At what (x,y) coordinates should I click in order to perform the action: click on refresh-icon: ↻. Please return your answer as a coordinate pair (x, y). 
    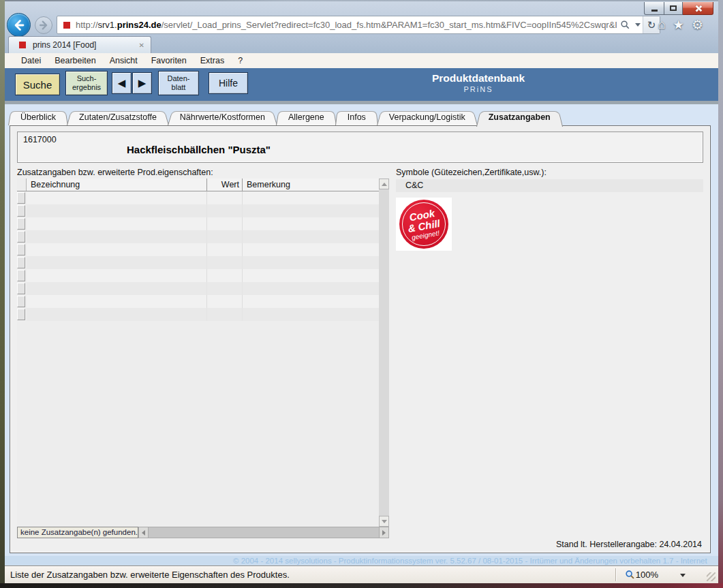
    Looking at the image, I should click on (651, 25).